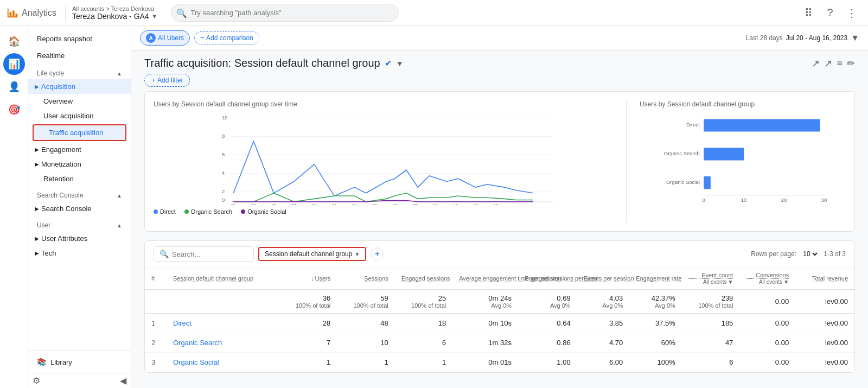 The height and width of the screenshot is (388, 868). Describe the element at coordinates (767, 279) in the screenshot. I see `col-conversions: Conversions All events ▼` at that location.